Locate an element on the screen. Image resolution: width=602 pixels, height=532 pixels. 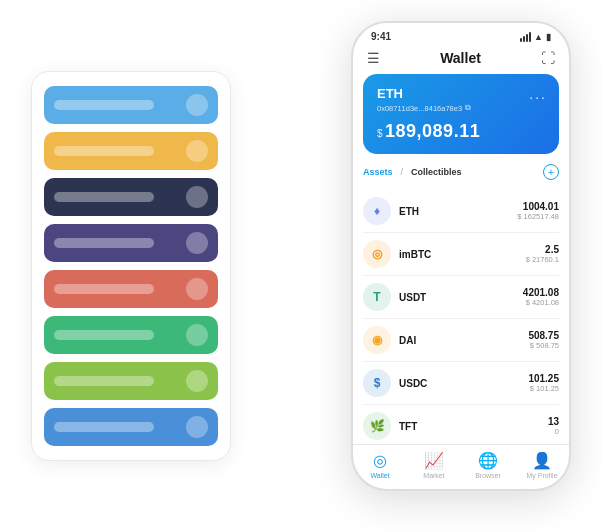
asset-usd: 0 is located at coordinates (554, 432).